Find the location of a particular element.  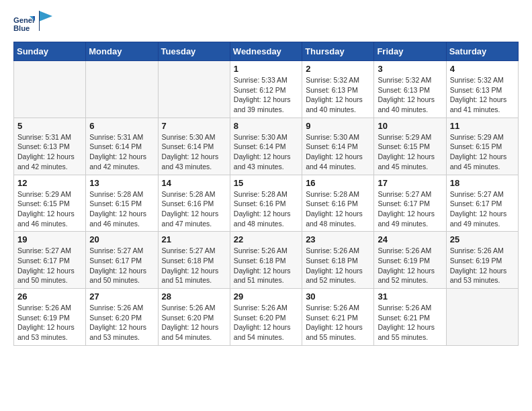

day-number: 2 is located at coordinates (338, 68).